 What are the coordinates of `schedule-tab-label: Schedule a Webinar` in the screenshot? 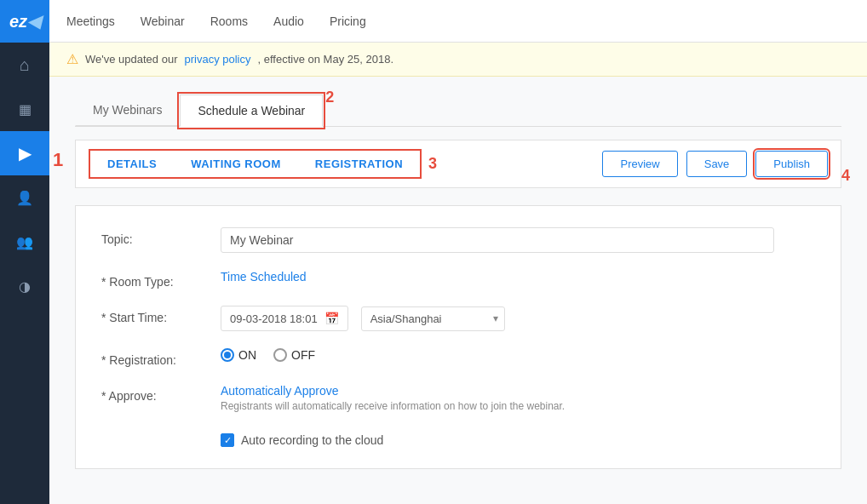 It's located at (251, 111).